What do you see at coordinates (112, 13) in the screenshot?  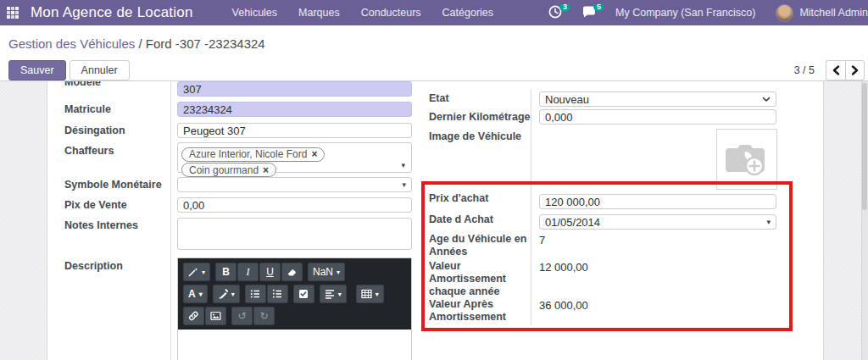 I see `app-brand: Mon Agence de Location` at bounding box center [112, 13].